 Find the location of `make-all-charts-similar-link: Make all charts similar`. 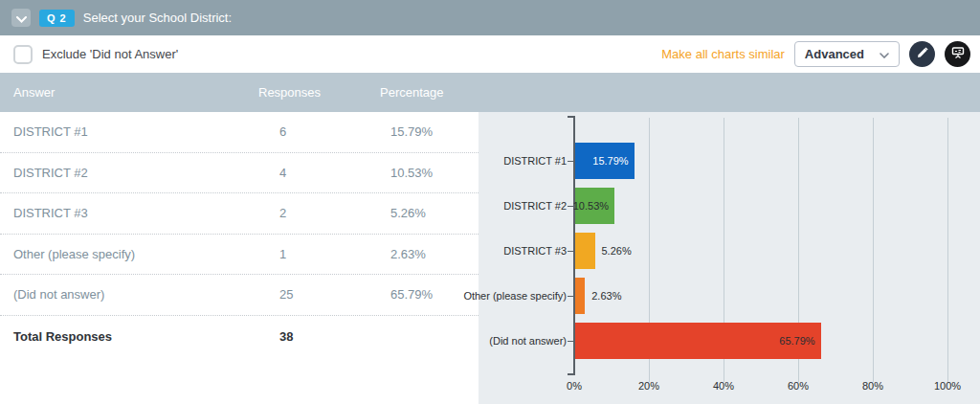

make-all-charts-similar-link: Make all charts similar is located at coordinates (724, 54).